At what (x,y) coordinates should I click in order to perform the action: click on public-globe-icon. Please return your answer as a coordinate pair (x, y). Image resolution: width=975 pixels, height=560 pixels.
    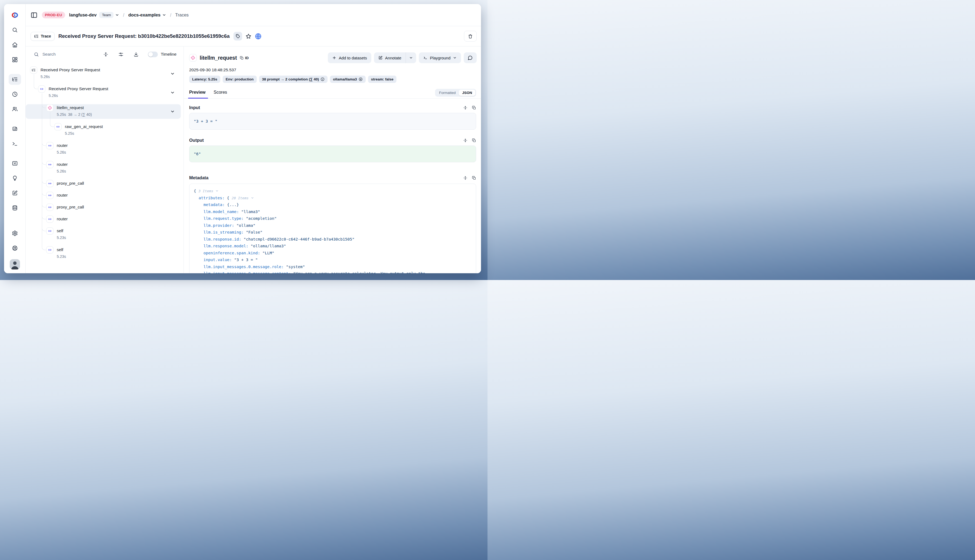
    Looking at the image, I should click on (258, 36).